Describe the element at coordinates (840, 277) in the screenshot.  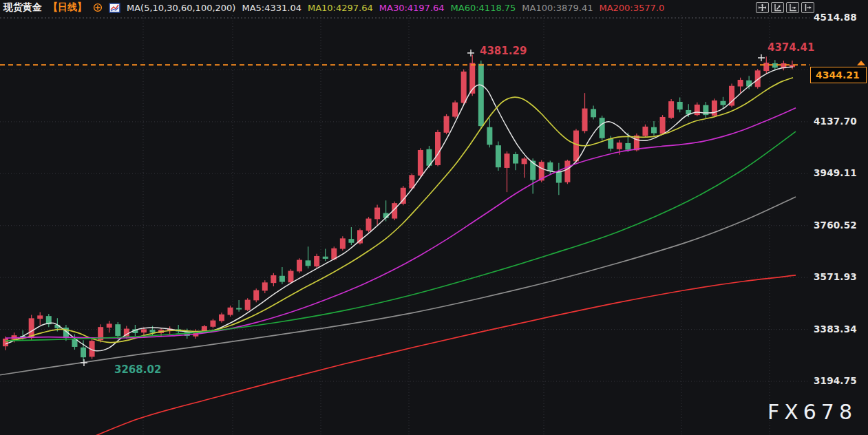
I see `axis-price-label: 3571.93` at that location.